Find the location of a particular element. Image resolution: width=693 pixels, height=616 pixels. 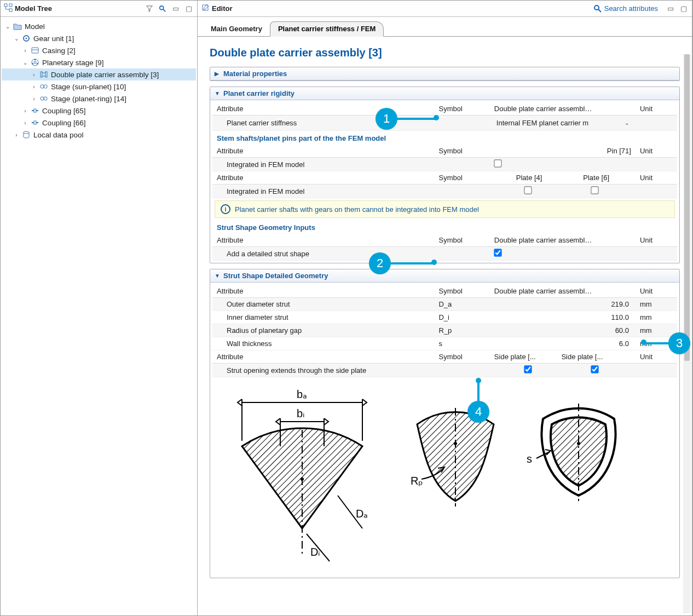

input-wall-thickness: 6.0 is located at coordinates (563, 344).